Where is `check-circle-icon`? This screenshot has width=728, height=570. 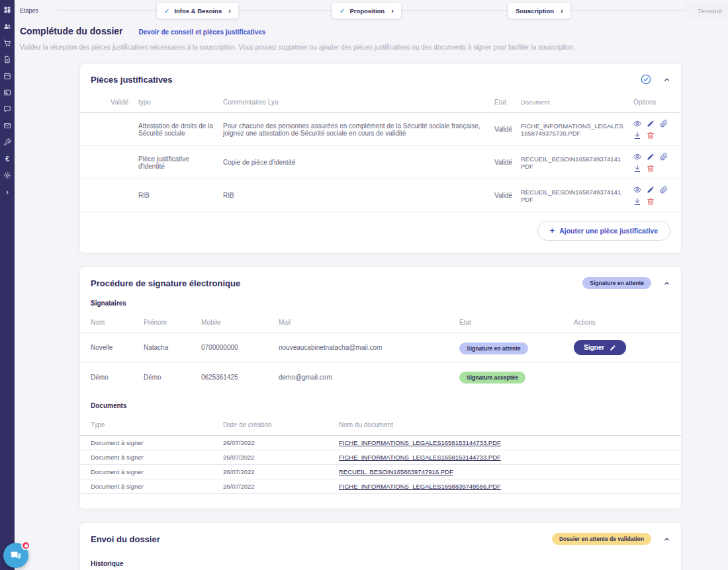 check-circle-icon is located at coordinates (646, 79).